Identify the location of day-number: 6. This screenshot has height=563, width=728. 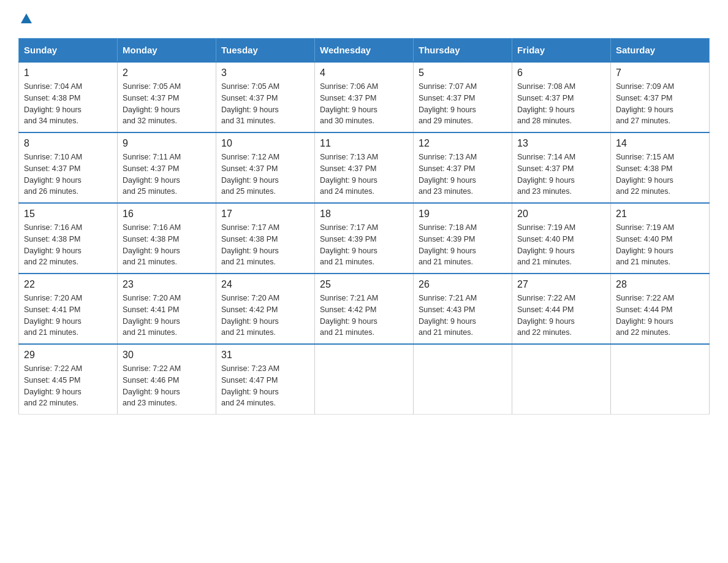
(561, 73).